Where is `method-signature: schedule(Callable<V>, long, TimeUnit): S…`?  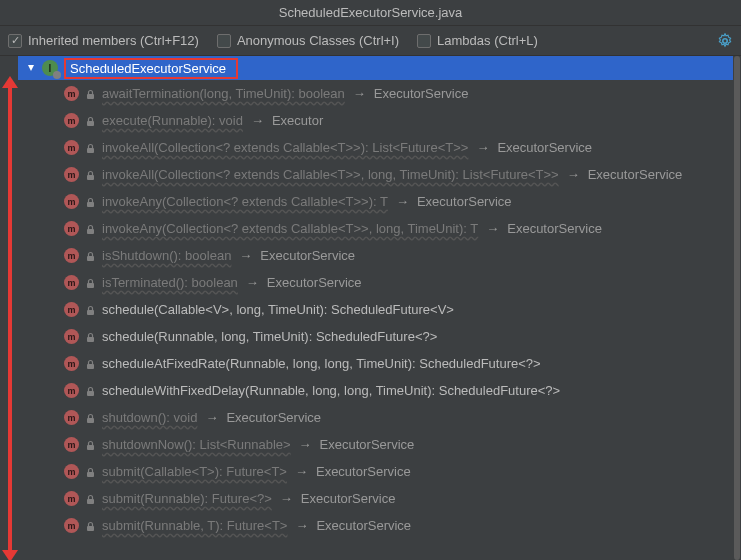
method-signature: schedule(Callable<V>, long, TimeUnit): S… is located at coordinates (278, 310).